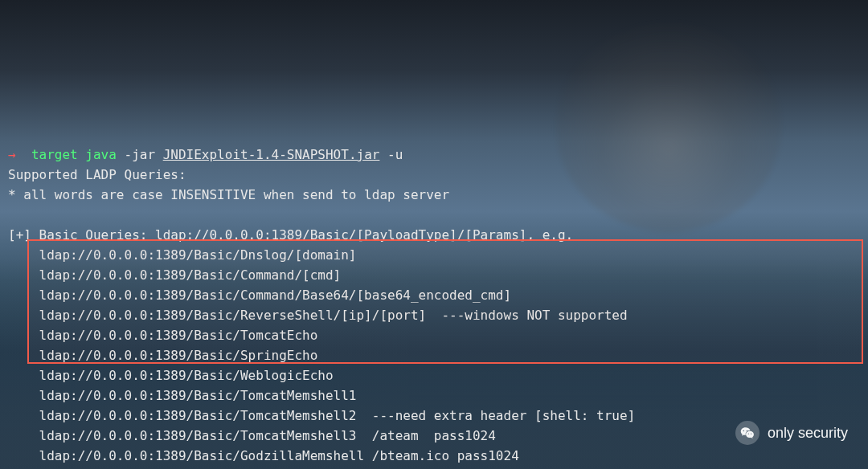 This screenshot has height=469, width=868. Describe the element at coordinates (228, 194) in the screenshot. I see `header-line-2: * all words are case INSENSITIVE when se…` at that location.